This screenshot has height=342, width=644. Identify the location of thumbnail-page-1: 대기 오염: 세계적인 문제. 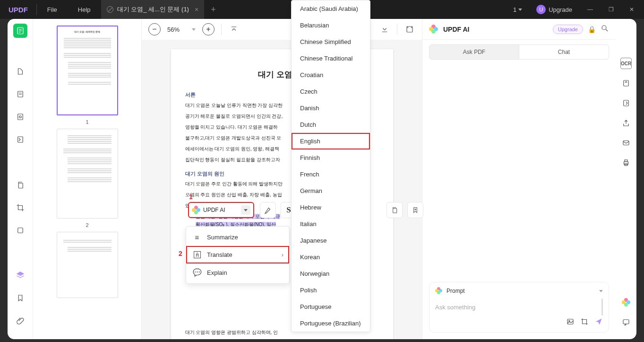
(87, 70).